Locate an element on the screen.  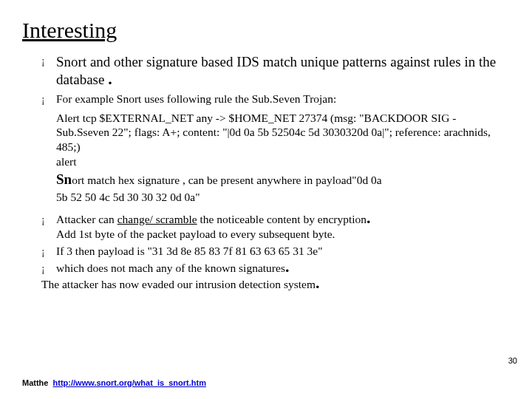
bullet-2-text: For example Snort uses following rule th… is located at coordinates (283, 99).